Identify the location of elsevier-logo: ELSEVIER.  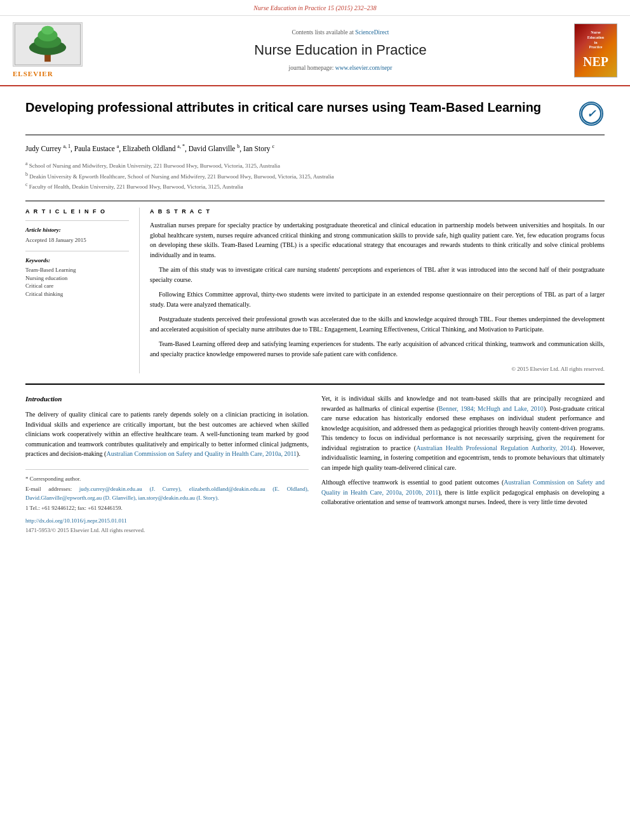
(64, 51).